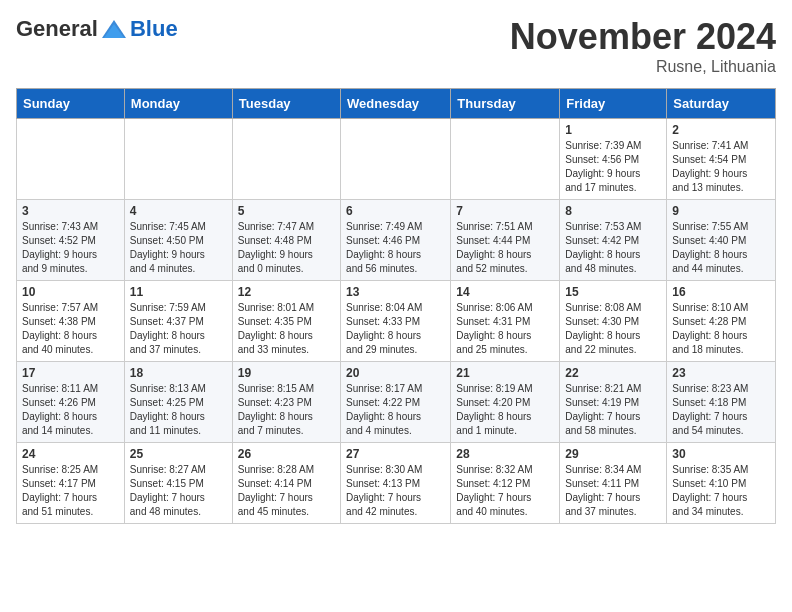 The width and height of the screenshot is (792, 612). Describe the element at coordinates (506, 484) in the screenshot. I see `calendar-cell: 28Sunrise: 8:32 AM Sunset: 4:12 PM Dayli…` at that location.